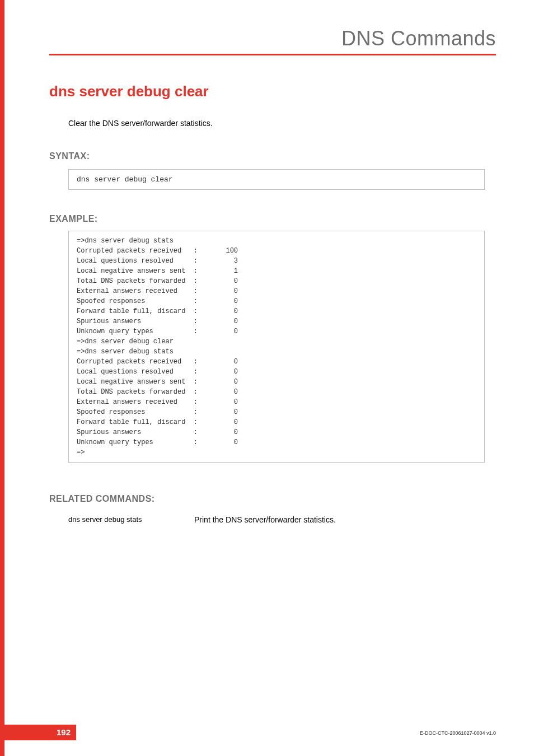 This screenshot has width=534, height=756. Describe the element at coordinates (419, 39) in the screenshot. I see `chapter-header: DNS Commands` at that location.